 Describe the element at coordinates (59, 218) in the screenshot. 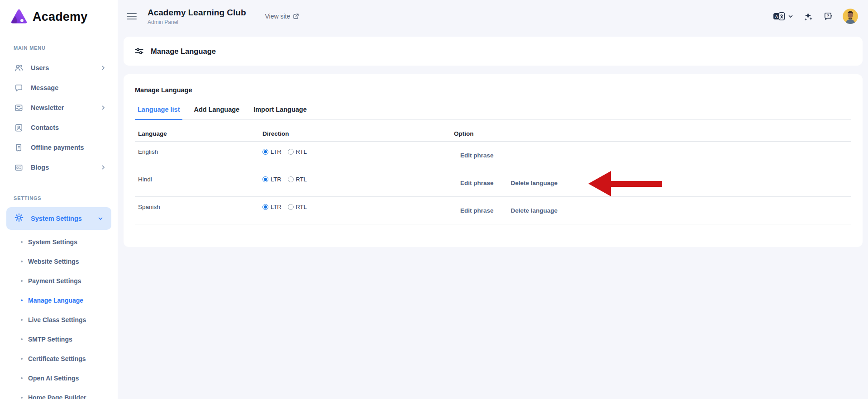

I see `sidebar-item-system-settings-parent: System Settings` at that location.